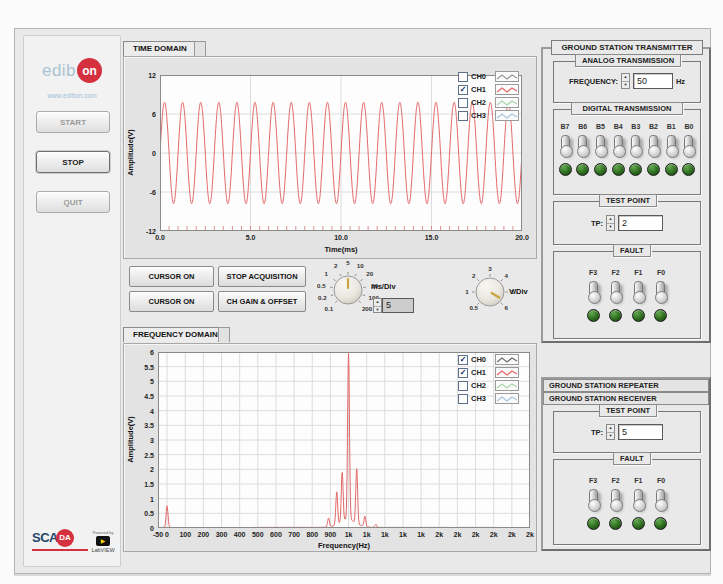  I want to click on x-tick-label: 400, so click(240, 534).